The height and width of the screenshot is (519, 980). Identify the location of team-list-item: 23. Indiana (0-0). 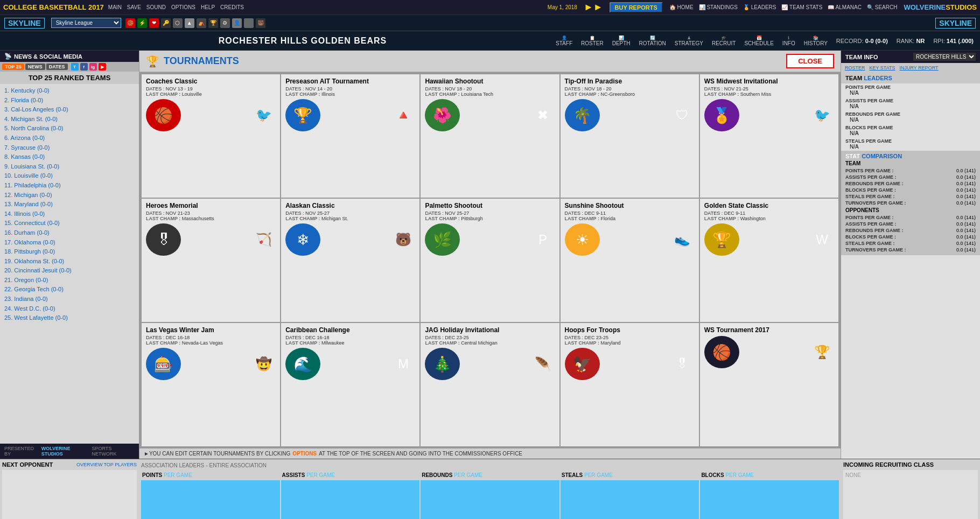
(69, 299).